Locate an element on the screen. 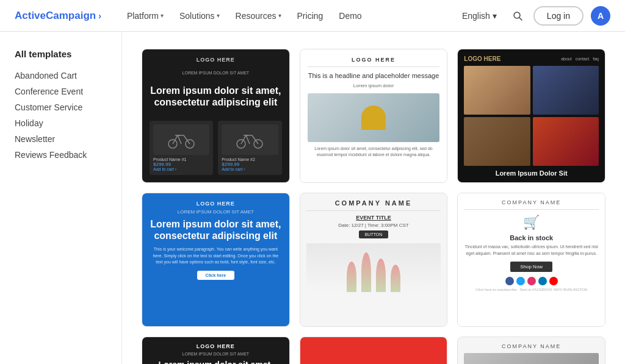 The height and width of the screenshot is (364, 625). tmpl2-headline: This is a headline and placeholder messa… is located at coordinates (374, 76).